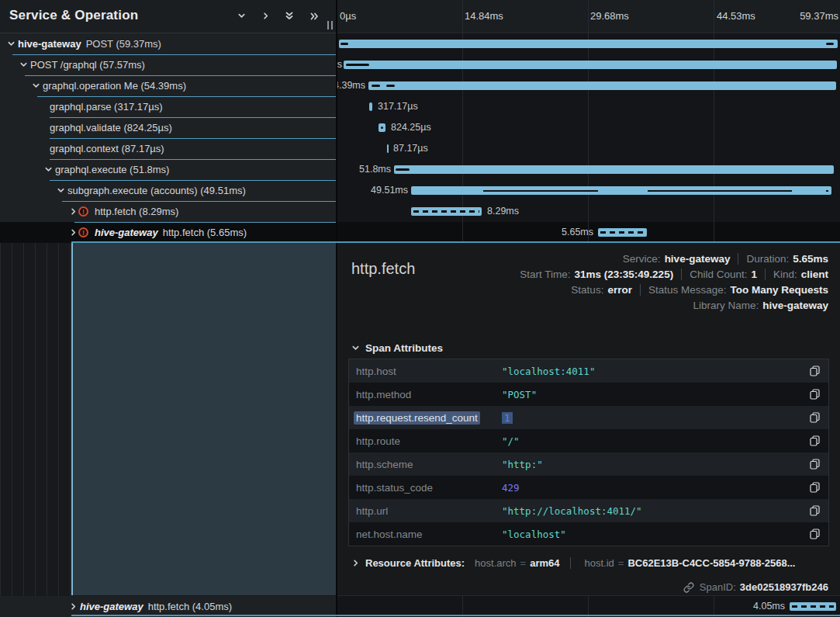 The image size is (840, 617). What do you see at coordinates (622, 233) in the screenshot?
I see `child-span-markers` at bounding box center [622, 233].